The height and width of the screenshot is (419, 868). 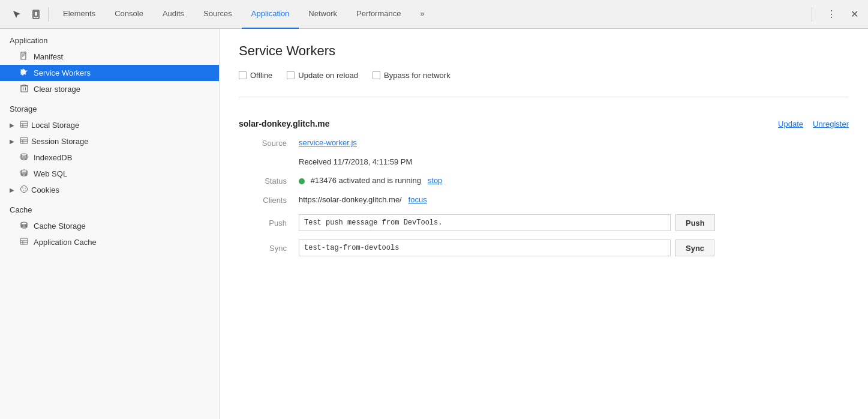 What do you see at coordinates (24, 142) in the screenshot?
I see `session-storage-icon` at bounding box center [24, 142].